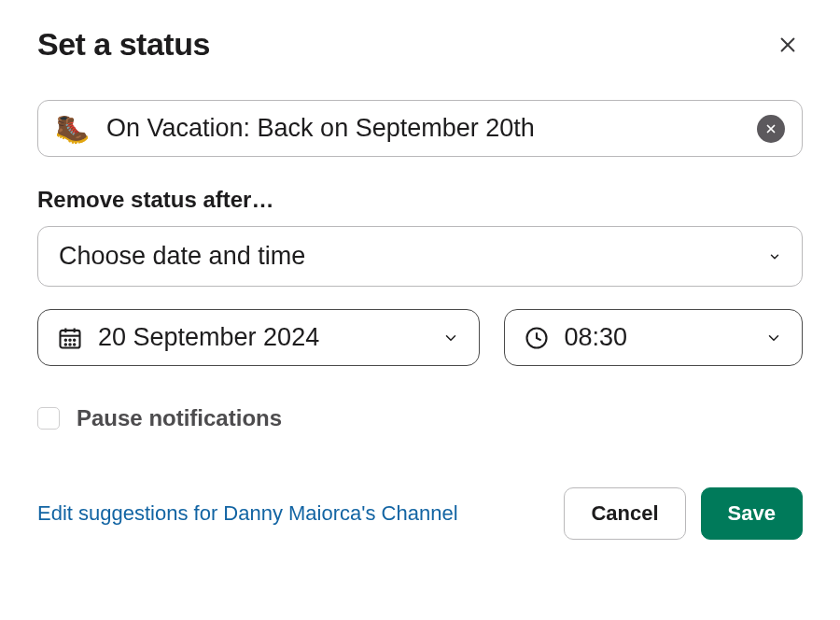 This screenshot has width=840, height=620. What do you see at coordinates (771, 129) in the screenshot?
I see `clear-icon` at bounding box center [771, 129].